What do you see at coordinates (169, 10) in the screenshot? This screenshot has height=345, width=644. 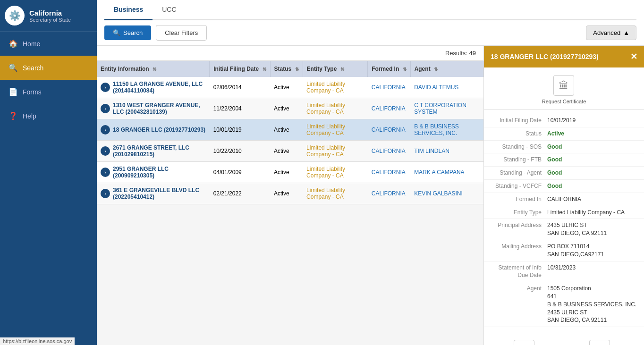 I see `tab-ucc: UCC` at bounding box center [169, 10].